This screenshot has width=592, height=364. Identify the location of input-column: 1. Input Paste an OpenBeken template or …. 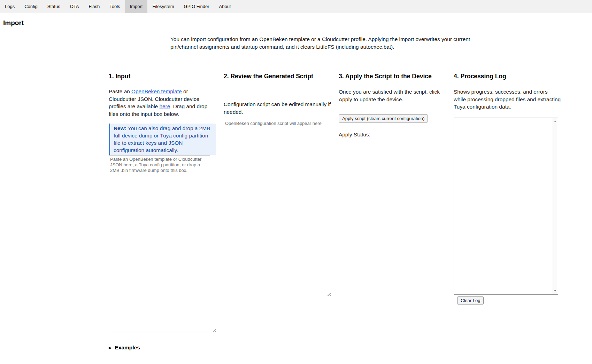
(162, 212).